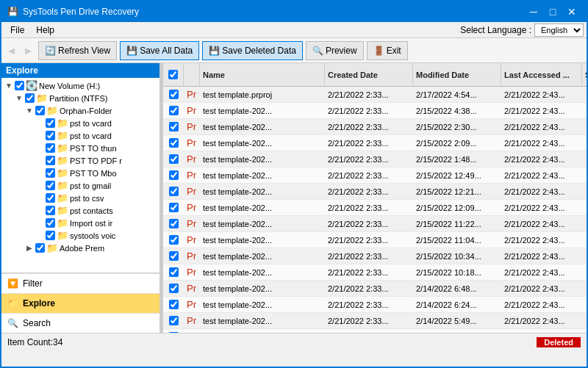 The height and width of the screenshot is (368, 588). Describe the element at coordinates (46, 30) in the screenshot. I see `menu-help: Help` at that location.